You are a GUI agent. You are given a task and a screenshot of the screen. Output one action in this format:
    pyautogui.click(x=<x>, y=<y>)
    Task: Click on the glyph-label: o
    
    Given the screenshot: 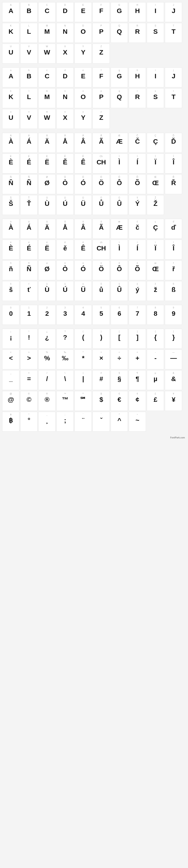 What is the action you would take?
    pyautogui.click(x=83, y=91)
    